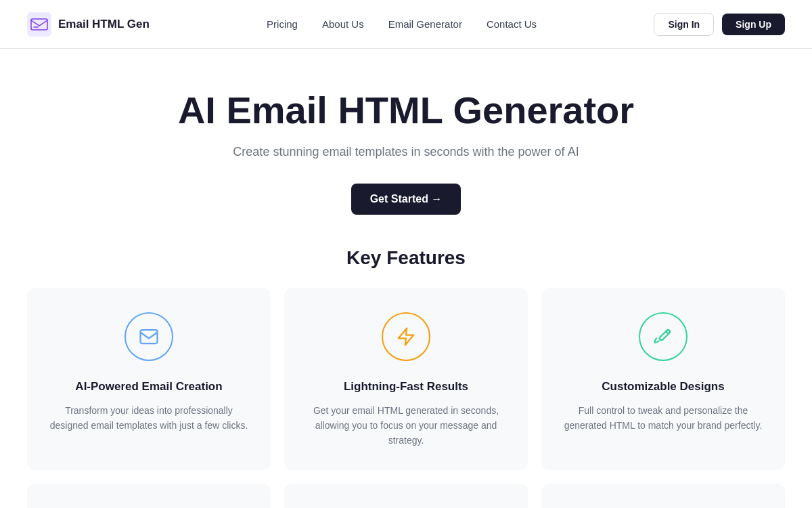 Image resolution: width=812 pixels, height=508 pixels. What do you see at coordinates (663, 379) in the screenshot?
I see `feature-card-custom: Customizable Designs Full control to twe…` at bounding box center [663, 379].